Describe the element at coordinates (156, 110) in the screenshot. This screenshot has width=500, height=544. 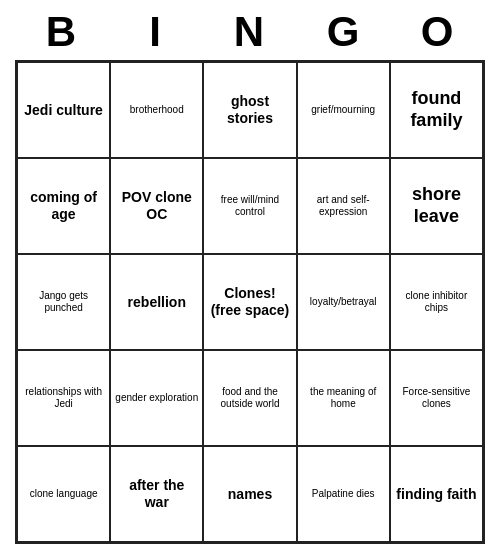
I see `cell-r0-c1: brotherhood` at that location.